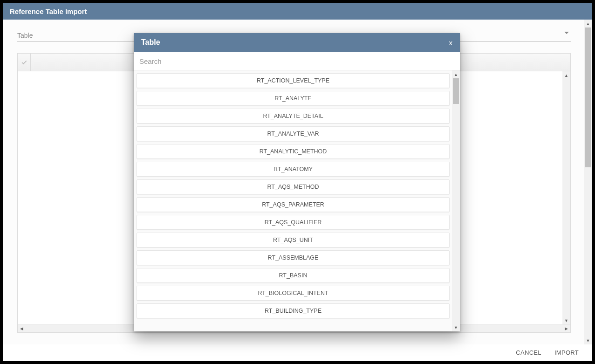 This screenshot has height=364, width=595. I want to click on modal-vertical-scrollbar: ▲ ▼, so click(456, 201).